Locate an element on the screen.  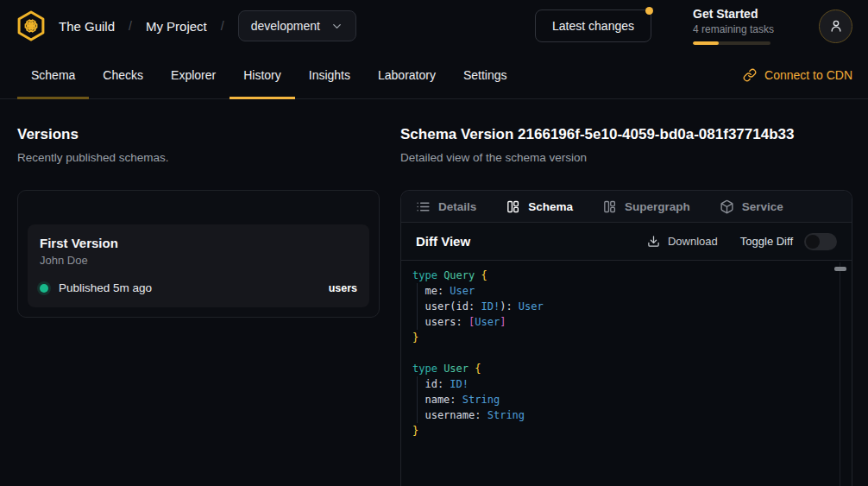
link-icon is located at coordinates (750, 75).